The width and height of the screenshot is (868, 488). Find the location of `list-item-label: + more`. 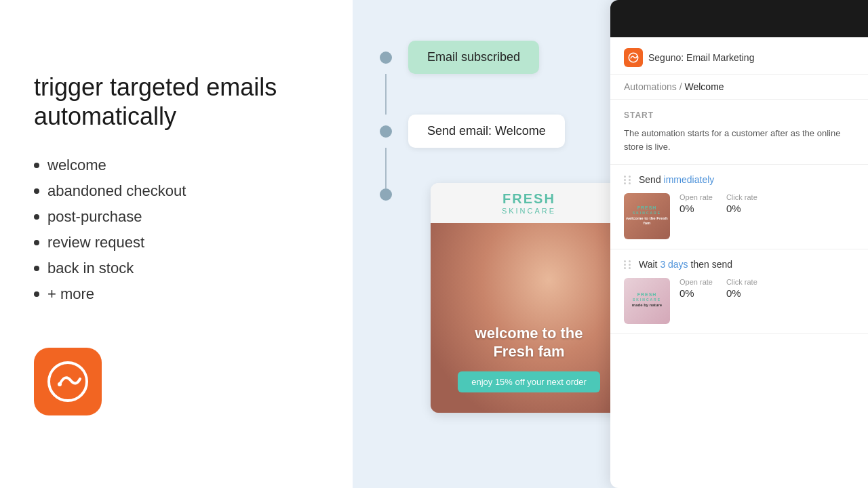

list-item-label: + more is located at coordinates (71, 294).